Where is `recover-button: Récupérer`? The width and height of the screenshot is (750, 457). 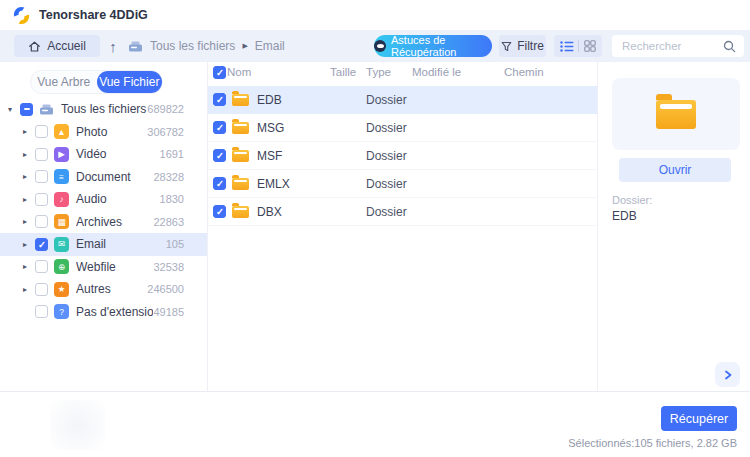 recover-button: Récupérer is located at coordinates (699, 418).